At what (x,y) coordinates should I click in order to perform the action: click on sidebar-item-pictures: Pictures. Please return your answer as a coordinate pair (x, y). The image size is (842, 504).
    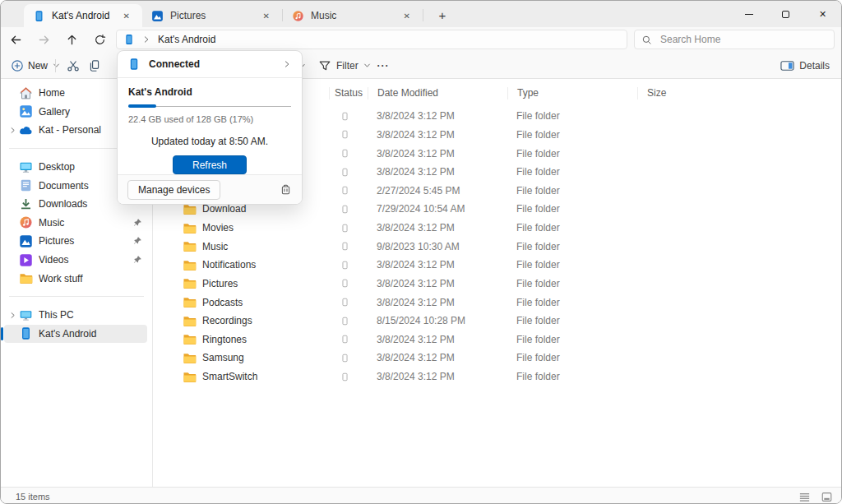
    Looking at the image, I should click on (76, 242).